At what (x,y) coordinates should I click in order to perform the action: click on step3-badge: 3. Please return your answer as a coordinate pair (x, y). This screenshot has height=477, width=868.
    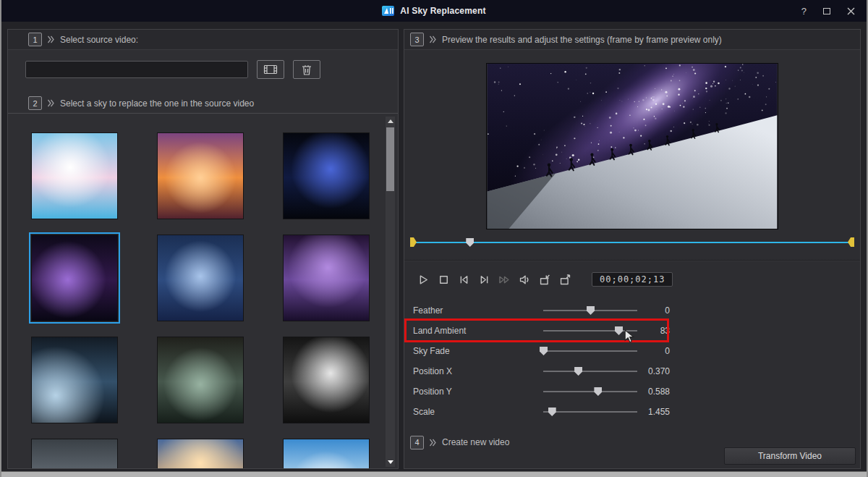
    Looking at the image, I should click on (417, 39).